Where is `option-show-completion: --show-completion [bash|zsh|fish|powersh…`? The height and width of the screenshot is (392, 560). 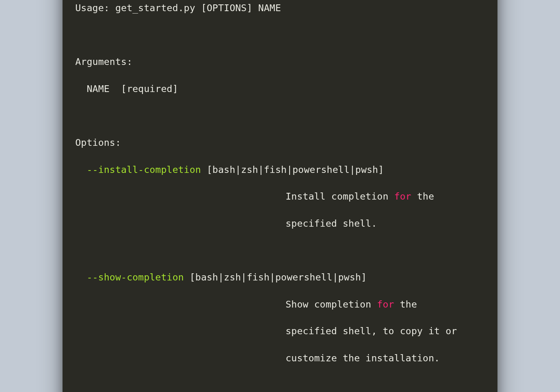 option-show-completion: --show-completion [bash|zsh|fish|powersh… is located at coordinates (280, 278).